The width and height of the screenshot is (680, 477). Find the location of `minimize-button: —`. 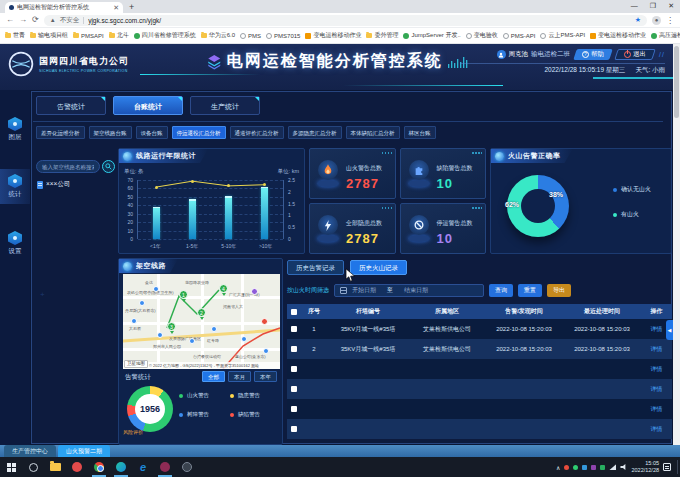

minimize-button: — is located at coordinates (634, 6).